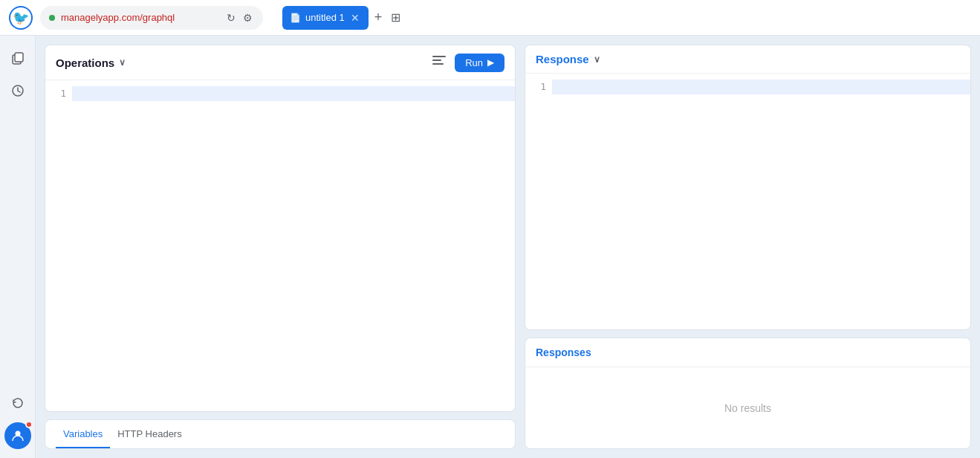 This screenshot has height=458, width=980. What do you see at coordinates (52, 18) in the screenshot?
I see `secure-indicator` at bounding box center [52, 18].